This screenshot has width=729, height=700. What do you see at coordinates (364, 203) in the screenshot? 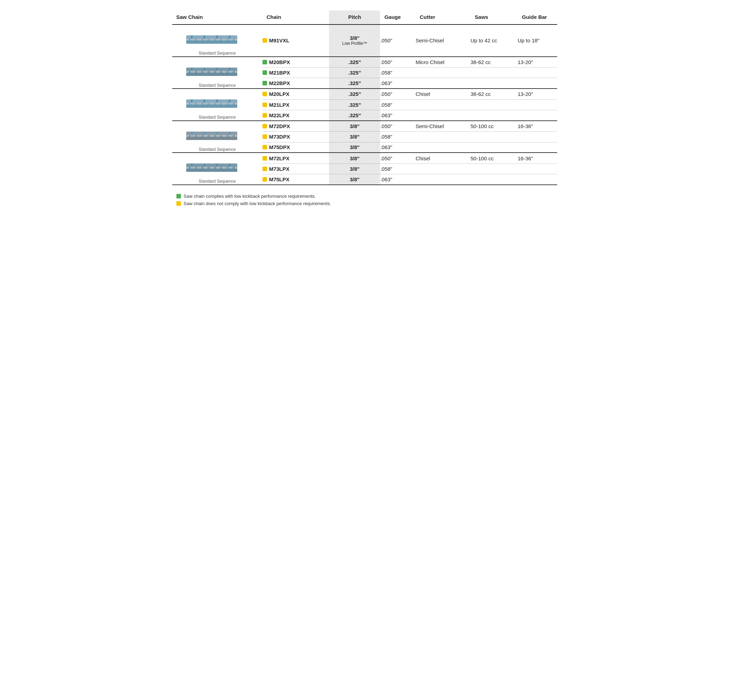
I see `legend-yellow: Saw chain does not comply with low kickb…` at bounding box center [364, 203].